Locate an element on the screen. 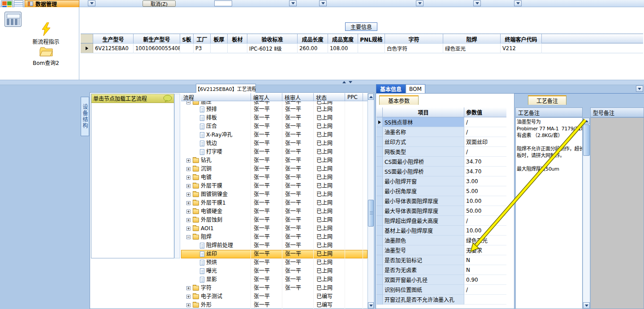  param-row: 油墨名称 / is located at coordinates (441, 132).